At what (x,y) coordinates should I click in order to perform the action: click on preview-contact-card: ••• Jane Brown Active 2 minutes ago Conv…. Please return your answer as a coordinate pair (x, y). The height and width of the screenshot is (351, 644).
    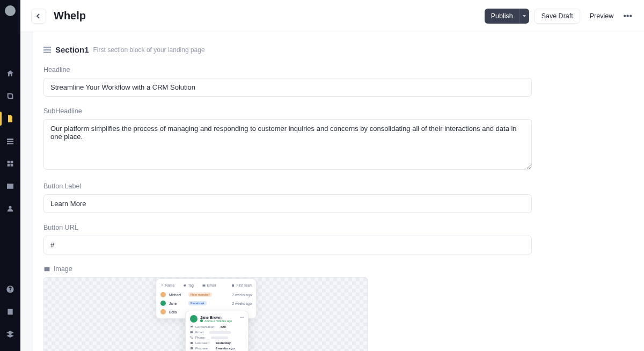
    Looking at the image, I should click on (217, 331).